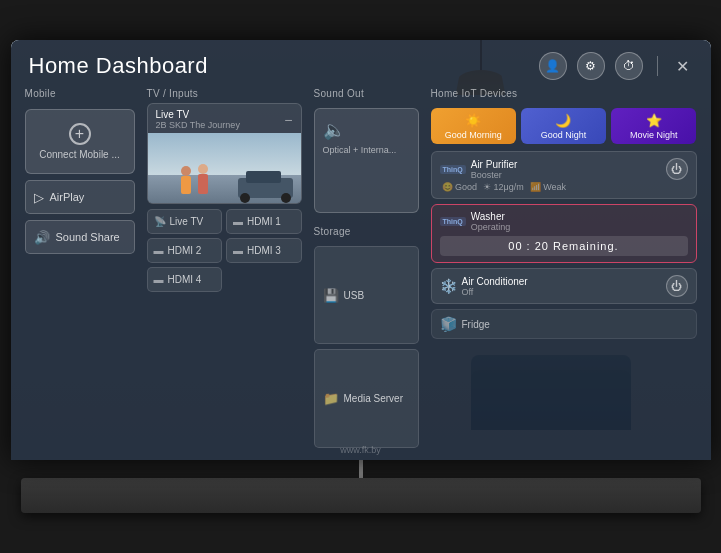  What do you see at coordinates (564, 324) in the screenshot?
I see `fridge-device: 🧊 Fridge` at bounding box center [564, 324].